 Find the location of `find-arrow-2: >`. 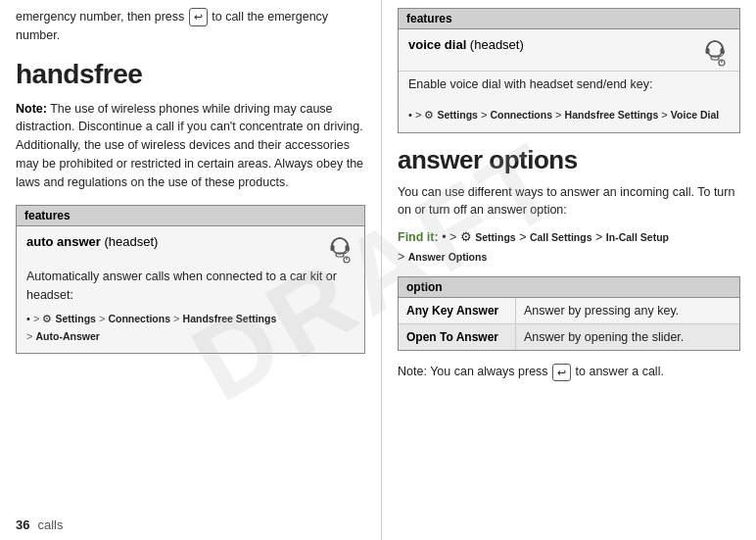

find-arrow-2: > is located at coordinates (601, 237).